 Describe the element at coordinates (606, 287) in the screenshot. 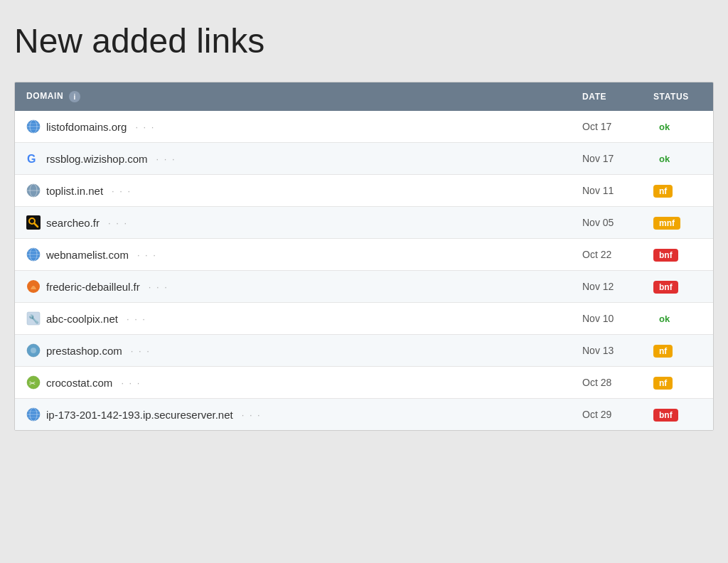

I see `date-cell: Nov 12` at that location.